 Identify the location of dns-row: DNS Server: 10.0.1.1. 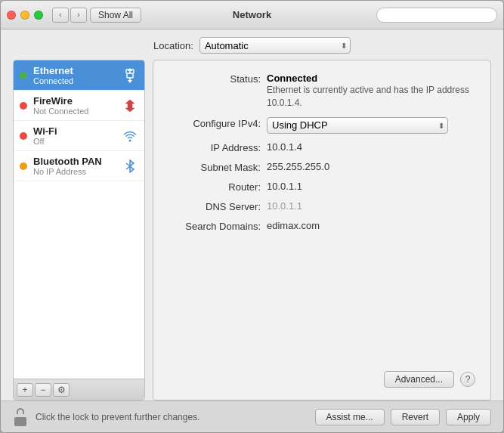
(322, 206).